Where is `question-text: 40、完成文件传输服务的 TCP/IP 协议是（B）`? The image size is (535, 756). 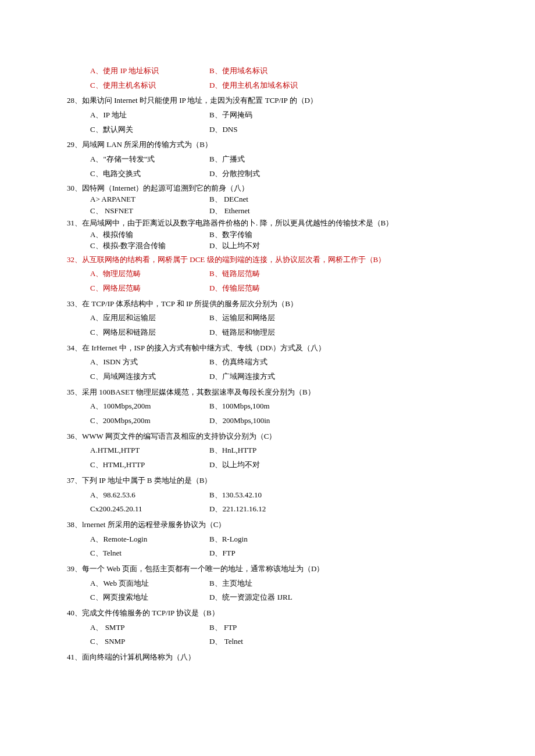
question-text: 40、完成文件传输服务的 TCP/IP 协议是（B） is located at coordinates (268, 614).